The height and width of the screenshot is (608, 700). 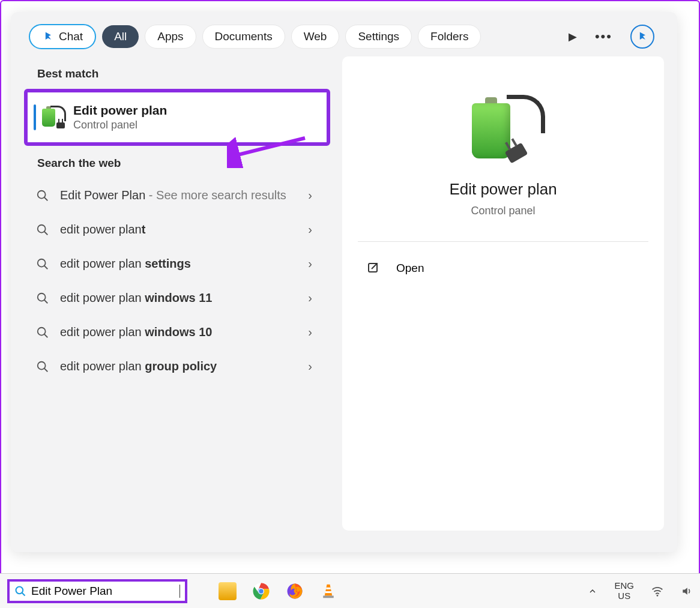 What do you see at coordinates (640, 591) in the screenshot?
I see `system-tray: ENG US` at bounding box center [640, 591].